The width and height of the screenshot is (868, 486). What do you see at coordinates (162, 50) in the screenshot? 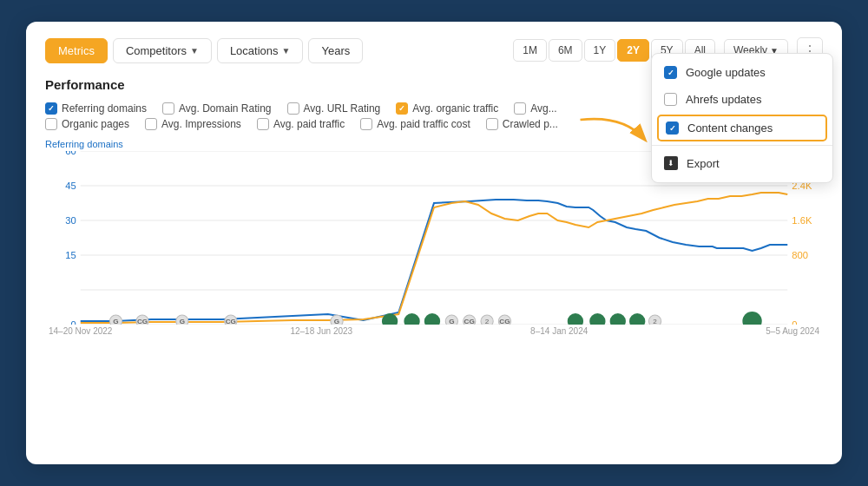
I see `tab-competitors: Competitors ▼` at bounding box center [162, 50].